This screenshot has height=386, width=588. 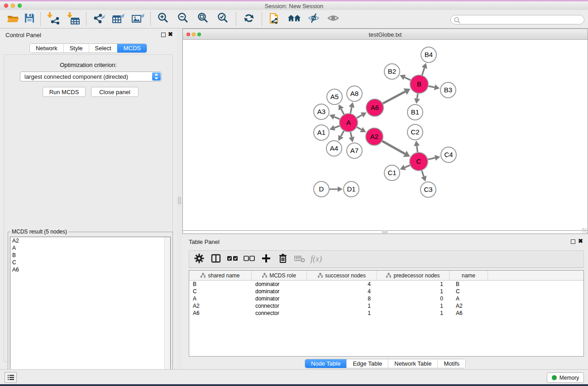 I want to click on column-header-shared-name: shared name, so click(x=220, y=275).